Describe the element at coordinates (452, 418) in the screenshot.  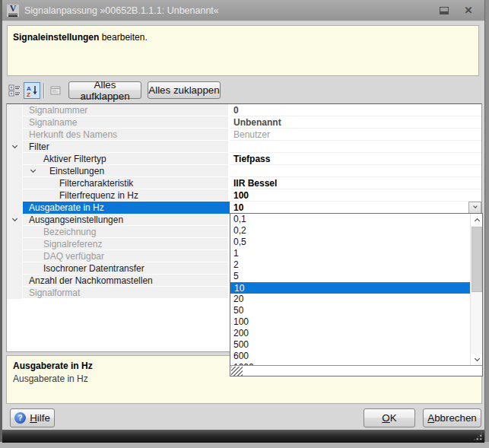
I see `cancel-button: Abbrechen` at that location.